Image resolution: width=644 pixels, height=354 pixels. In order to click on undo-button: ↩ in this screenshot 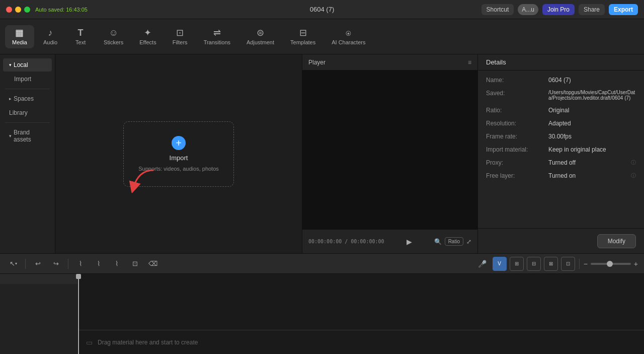, I will do `click(38, 264)`.